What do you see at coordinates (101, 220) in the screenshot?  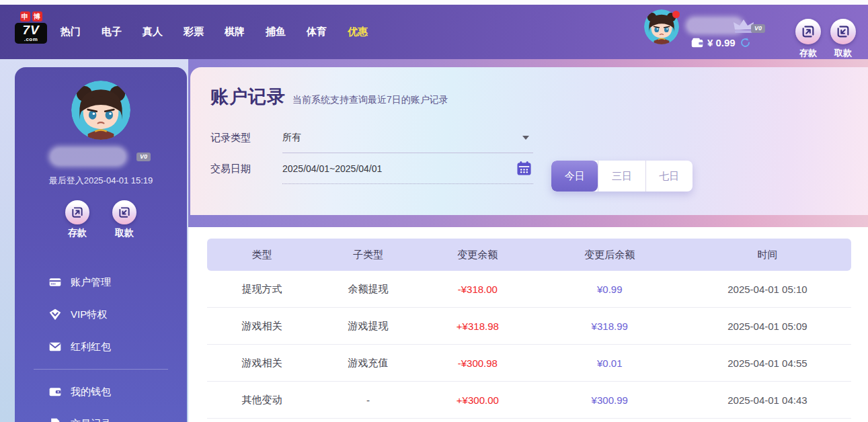 I see `sidebar-actions: 存款 取款` at bounding box center [101, 220].